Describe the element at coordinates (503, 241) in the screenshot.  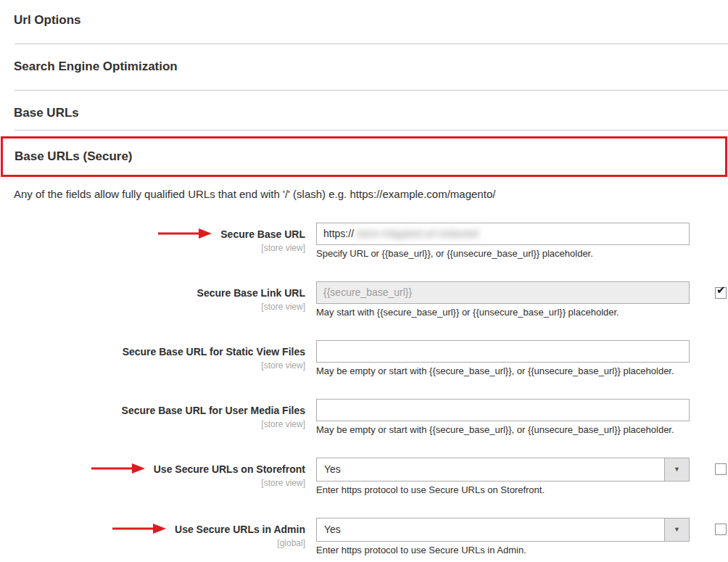
I see `field-value-cell: https://store-mitgated-url-redacted Spec…` at that location.